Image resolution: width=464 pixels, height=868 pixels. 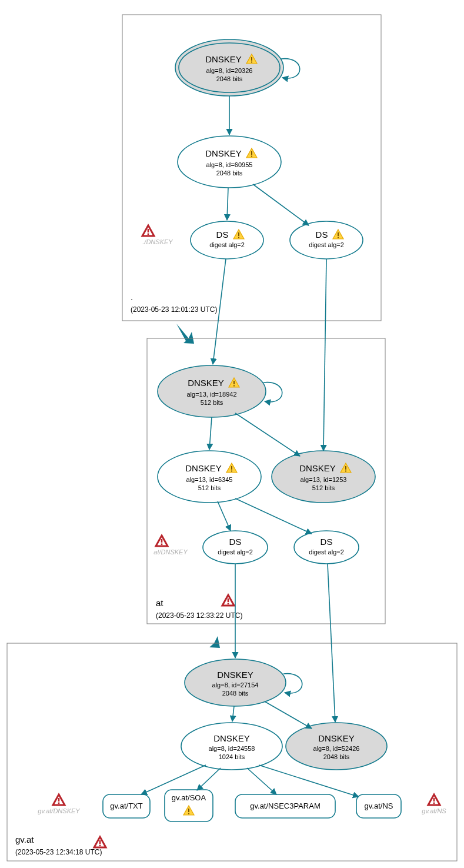 What do you see at coordinates (209, 480) in the screenshot?
I see `svg-text: alg=13, id=6345` at bounding box center [209, 480].